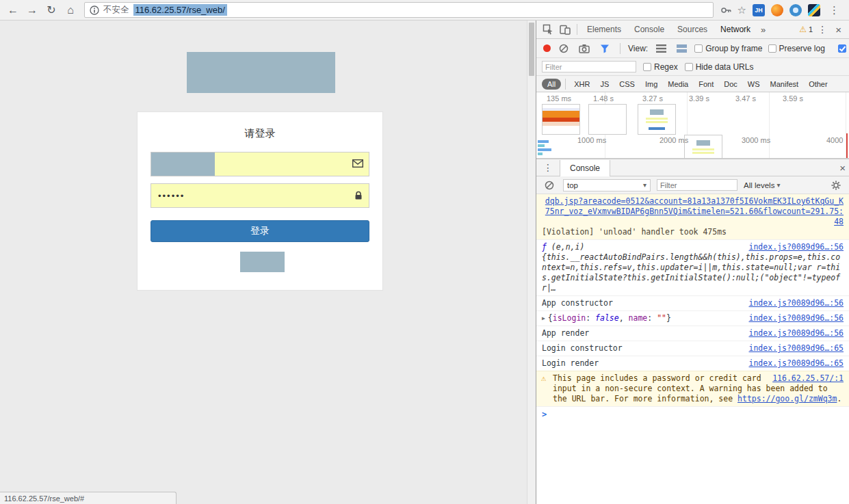 This screenshot has width=849, height=504. I want to click on console-filter-input, so click(697, 185).